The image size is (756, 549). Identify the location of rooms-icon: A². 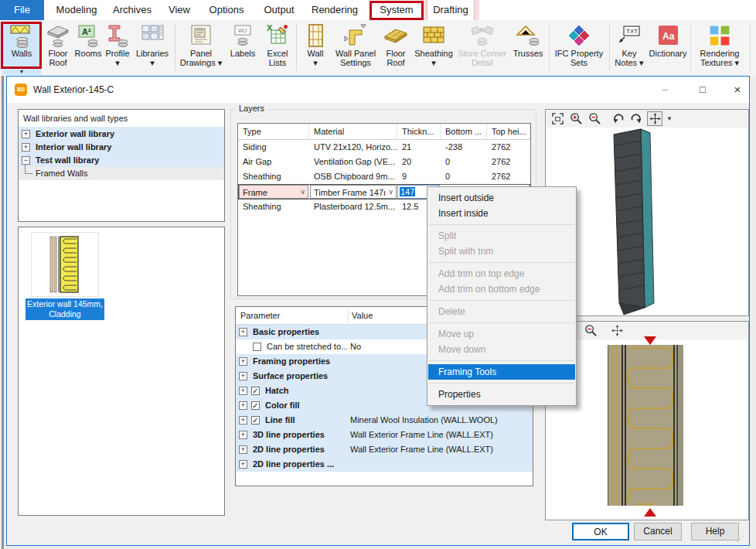
(88, 36).